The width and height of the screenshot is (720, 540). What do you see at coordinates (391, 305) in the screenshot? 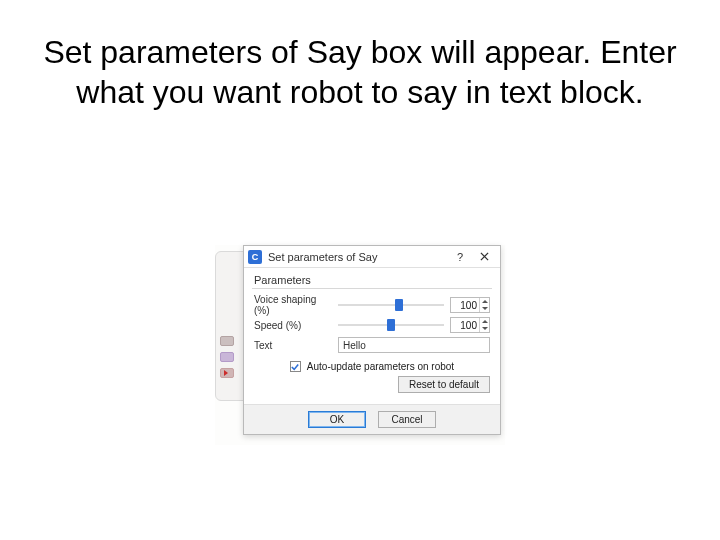
I see `slider-track` at bounding box center [391, 305].